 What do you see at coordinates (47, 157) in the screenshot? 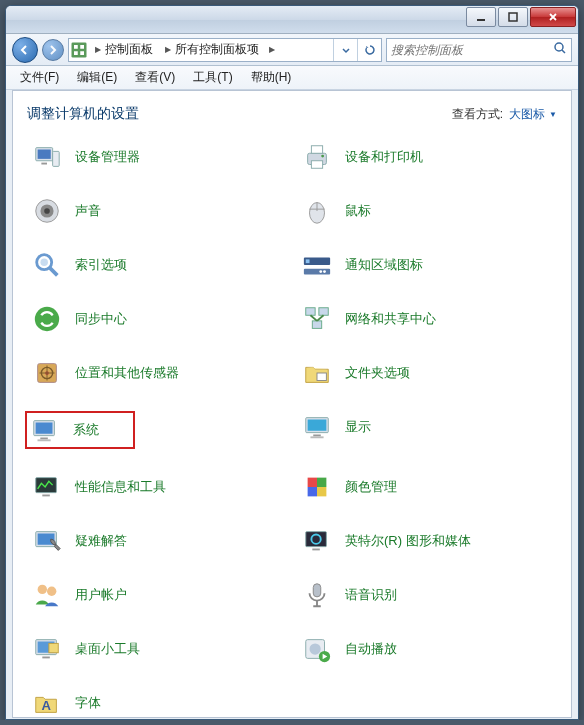
I see `device-manager-icon` at bounding box center [47, 157].